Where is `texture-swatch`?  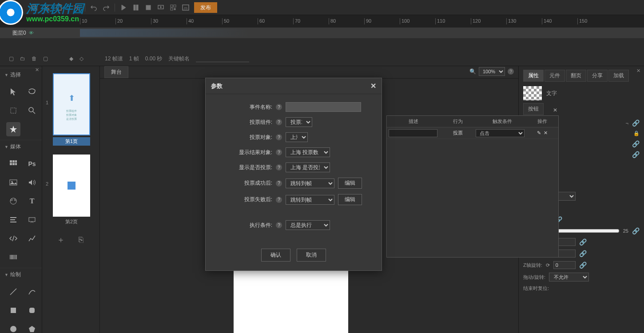 texture-swatch is located at coordinates (533, 93).